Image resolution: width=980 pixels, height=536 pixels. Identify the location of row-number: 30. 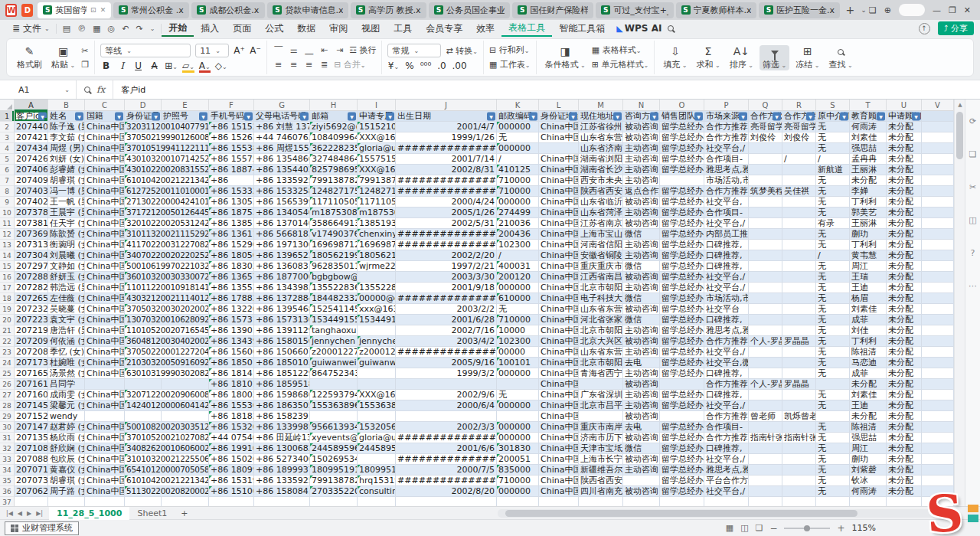
(8, 427).